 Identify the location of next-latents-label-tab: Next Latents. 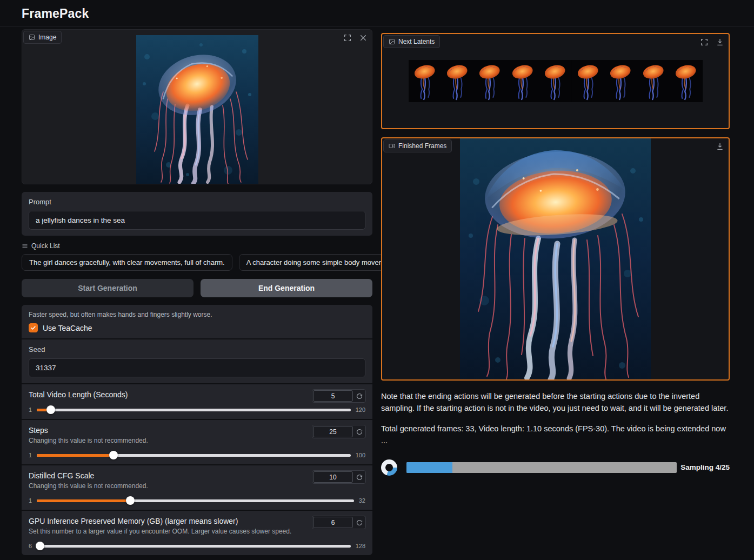
(412, 42).